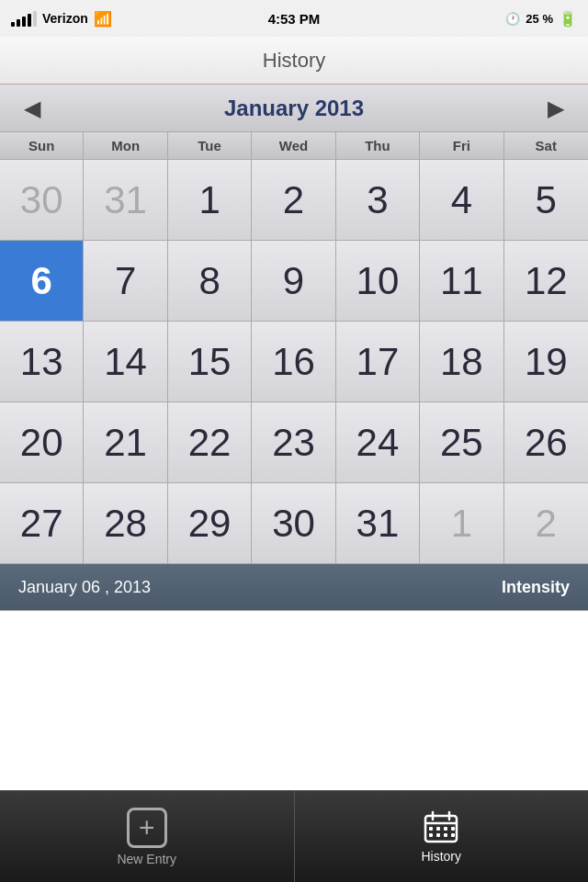 This screenshot has height=882, width=588. Describe the element at coordinates (209, 145) in the screenshot. I see `dow-cell: Tue` at that location.